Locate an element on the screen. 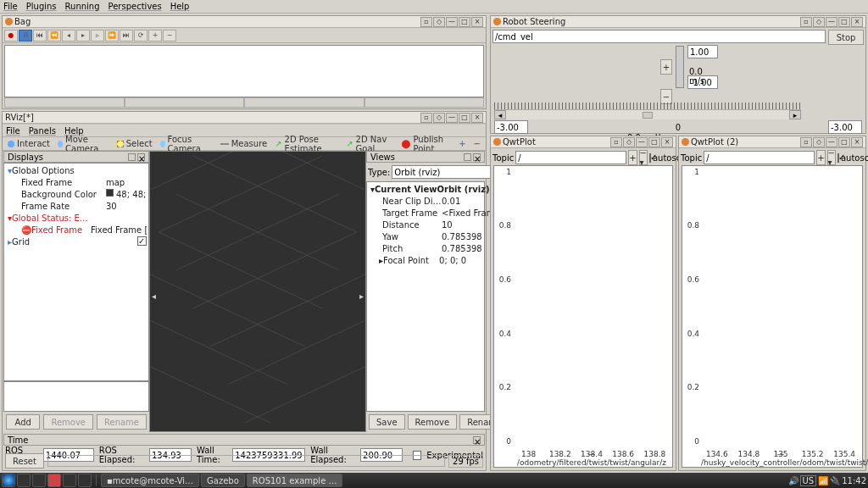 This screenshot has height=488, width=868. browser-launcher-icon is located at coordinates (54, 480).